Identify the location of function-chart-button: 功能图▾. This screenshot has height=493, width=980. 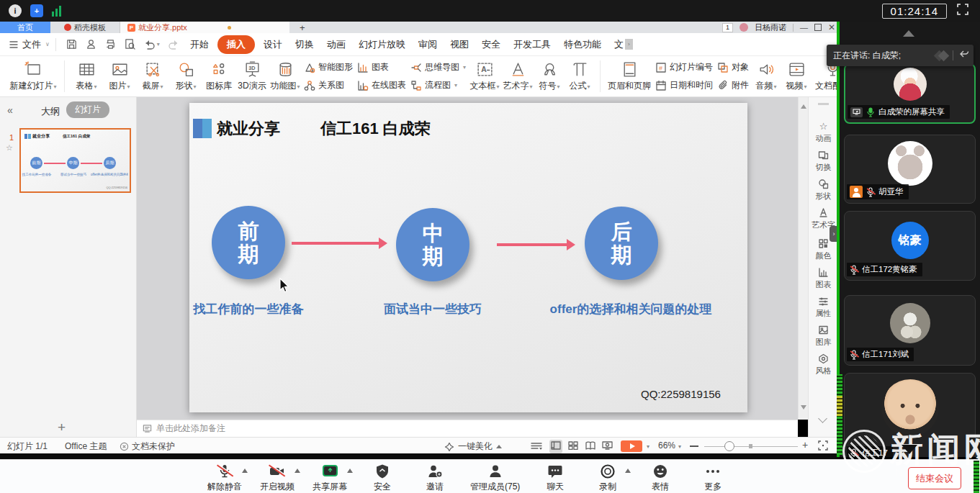
(285, 76).